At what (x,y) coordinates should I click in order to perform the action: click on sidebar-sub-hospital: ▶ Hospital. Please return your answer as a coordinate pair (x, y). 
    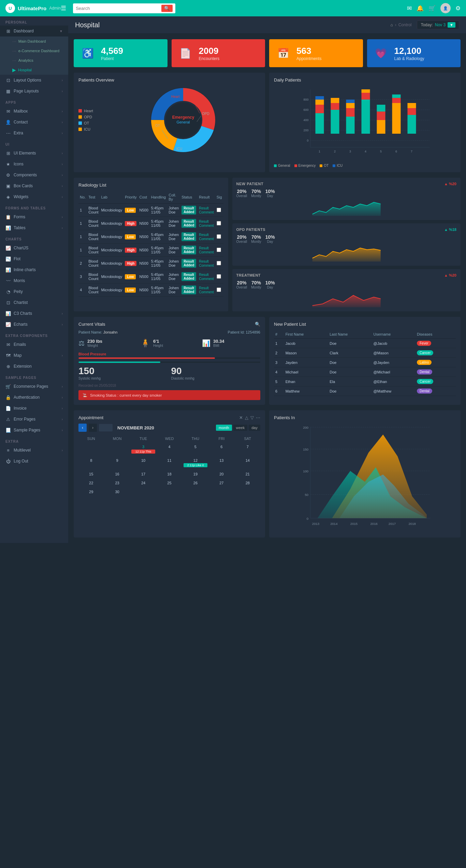
    Looking at the image, I should click on (34, 70).